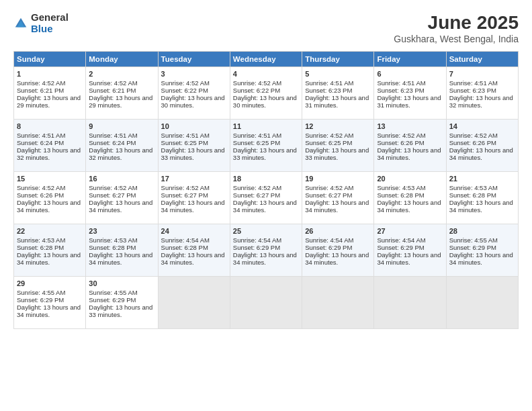 This screenshot has height=411, width=532. What do you see at coordinates (113, 293) in the screenshot?
I see `sunrise-label: Sunrise: 4:55 AM` at bounding box center [113, 293].